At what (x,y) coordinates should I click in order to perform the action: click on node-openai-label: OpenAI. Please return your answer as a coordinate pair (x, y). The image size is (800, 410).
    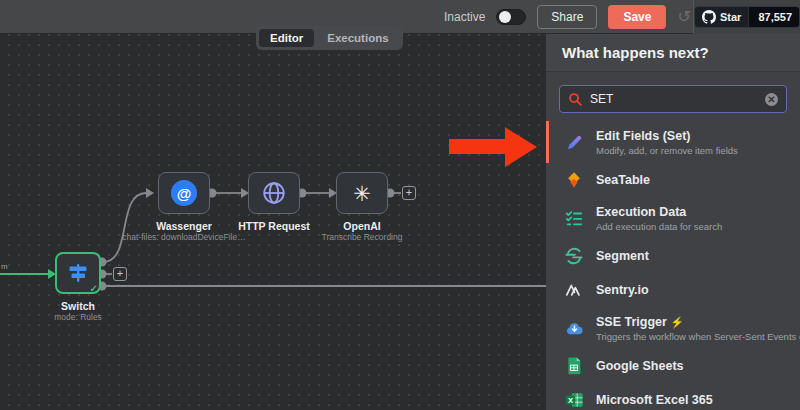
    Looking at the image, I should click on (362, 226).